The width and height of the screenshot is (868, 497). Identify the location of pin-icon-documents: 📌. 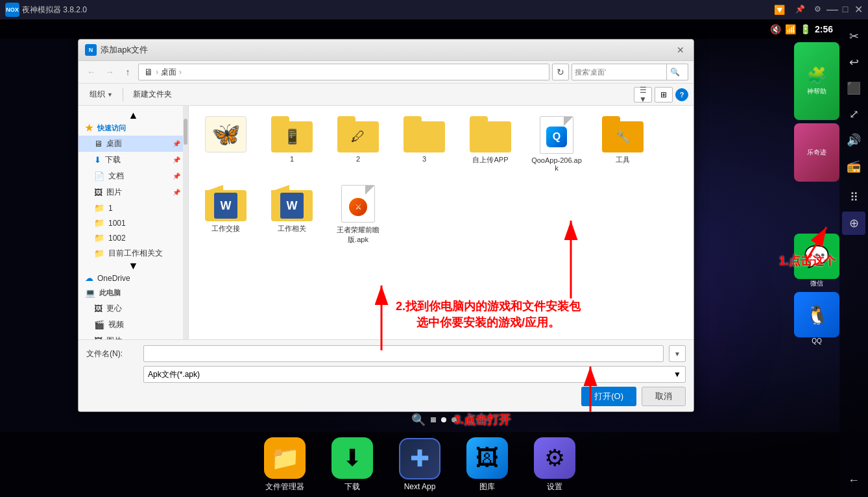
(176, 176).